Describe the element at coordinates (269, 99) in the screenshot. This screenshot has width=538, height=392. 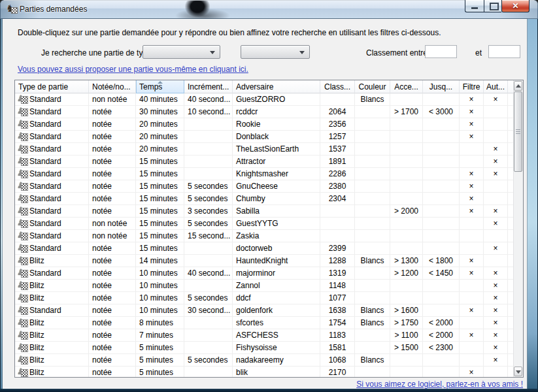
I see `table-row: ♟Standardnon notée40 minutes40 second...…` at that location.